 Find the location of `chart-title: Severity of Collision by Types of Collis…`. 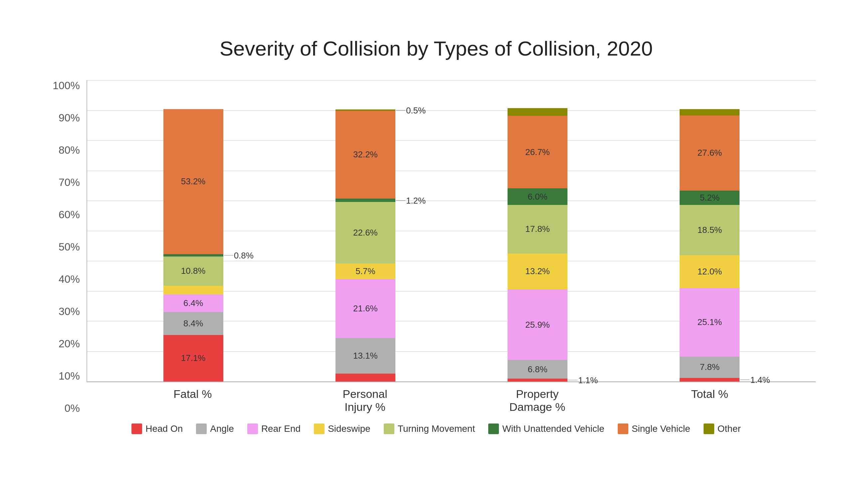

chart-title: Severity of Collision by Types of Collis… is located at coordinates (436, 48).